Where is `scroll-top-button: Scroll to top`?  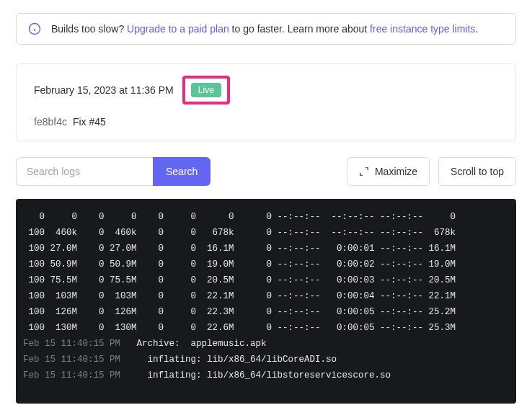 scroll-top-button: Scroll to top is located at coordinates (477, 172).